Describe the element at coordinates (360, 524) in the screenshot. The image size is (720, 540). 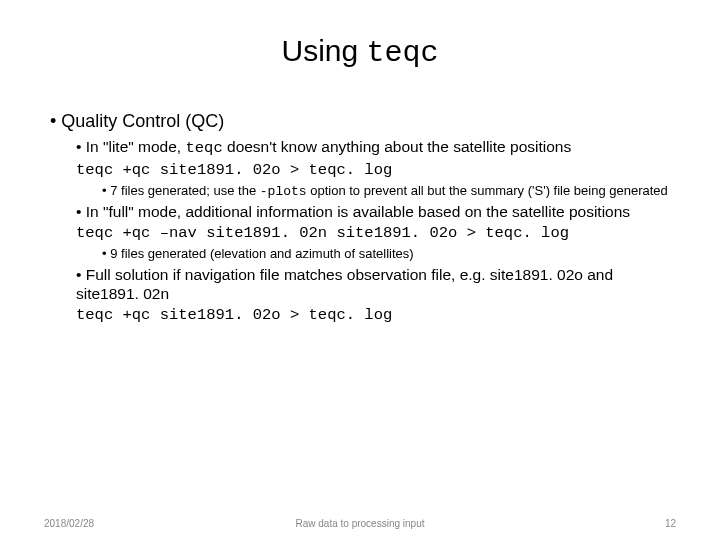
I see `footer-title: Raw data to processing input` at that location.